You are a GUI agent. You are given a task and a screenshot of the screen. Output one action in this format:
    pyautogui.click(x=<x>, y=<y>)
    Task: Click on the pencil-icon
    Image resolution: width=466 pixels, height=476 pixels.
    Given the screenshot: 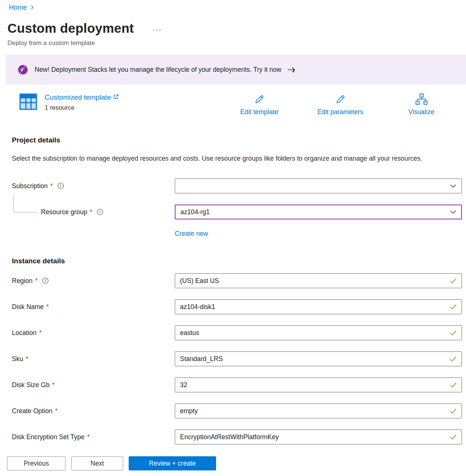 What is the action you would take?
    pyautogui.click(x=260, y=99)
    